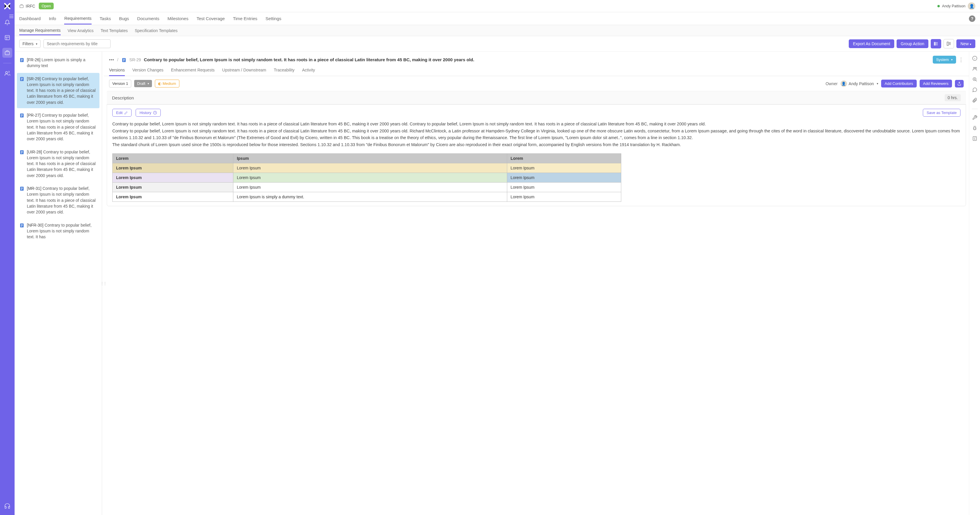 This screenshot has width=980, height=515. Describe the element at coordinates (975, 100) in the screenshot. I see `attachment-icon` at that location.